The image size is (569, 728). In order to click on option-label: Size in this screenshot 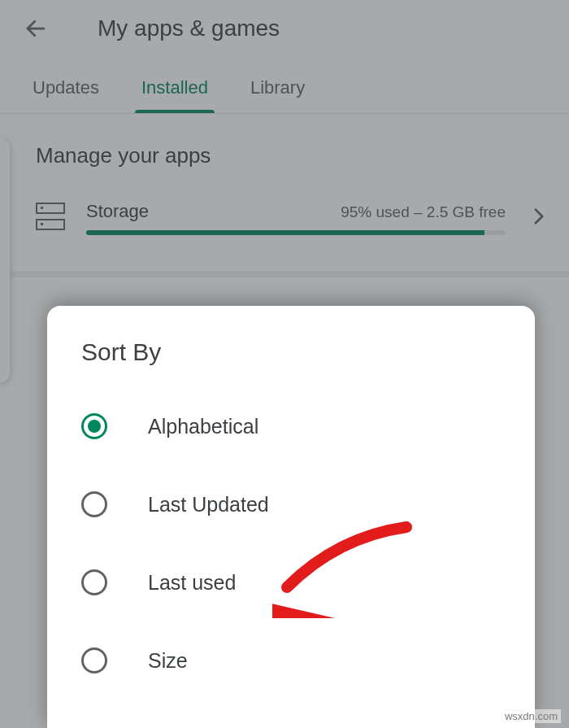, I will do `click(167, 660)`.